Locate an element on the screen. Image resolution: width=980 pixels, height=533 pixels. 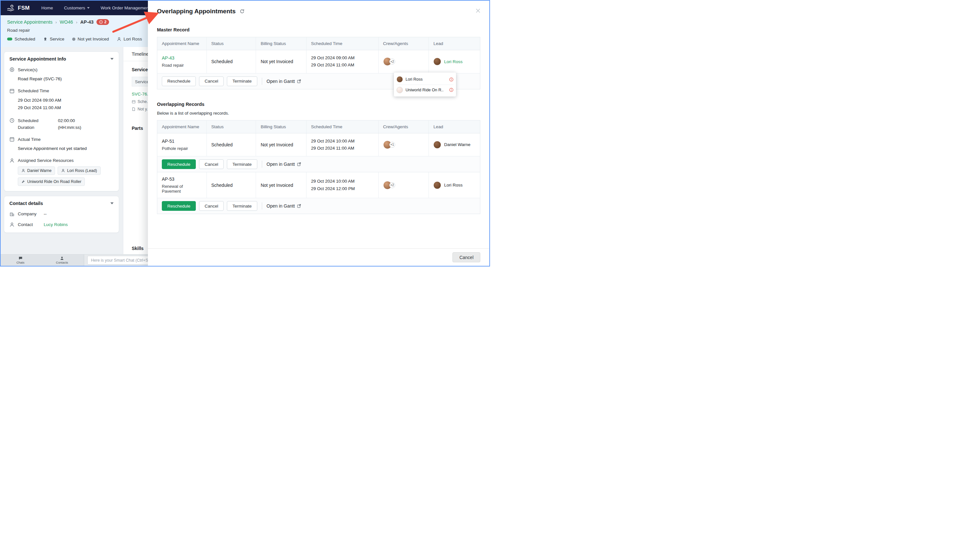
dot-icon is located at coordinates (74, 39).